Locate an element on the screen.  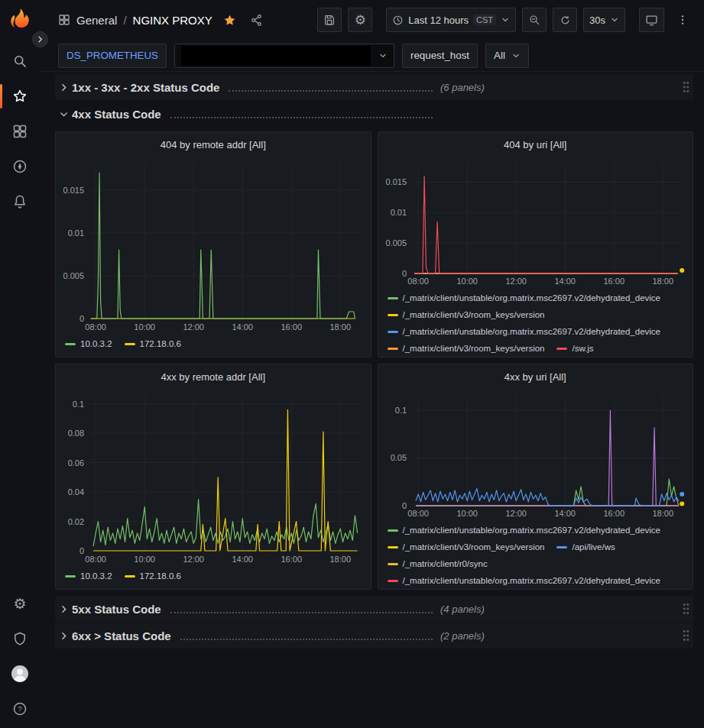
row-panel-count: (2 panels) is located at coordinates (462, 636).